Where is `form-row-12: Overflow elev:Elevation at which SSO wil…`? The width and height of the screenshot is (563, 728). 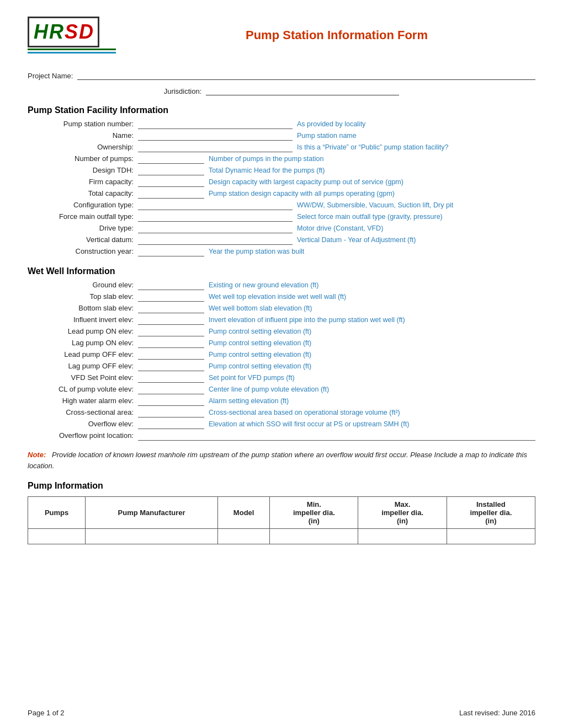 form-row-12: Overflow elev:Elevation at which SSO wil… is located at coordinates (282, 425).